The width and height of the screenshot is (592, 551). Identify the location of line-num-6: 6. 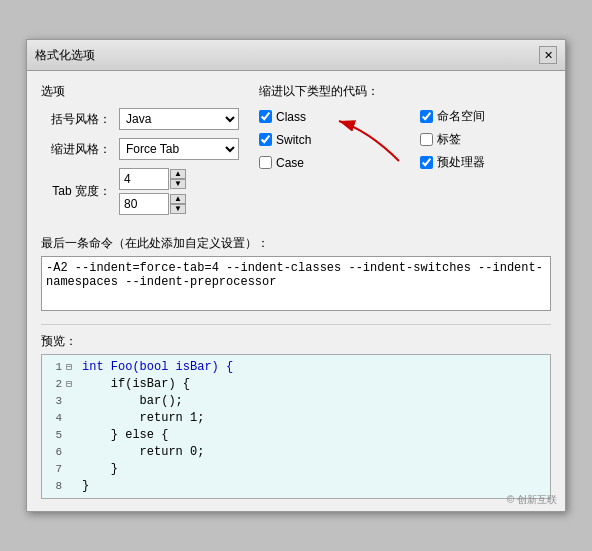
(53, 452).